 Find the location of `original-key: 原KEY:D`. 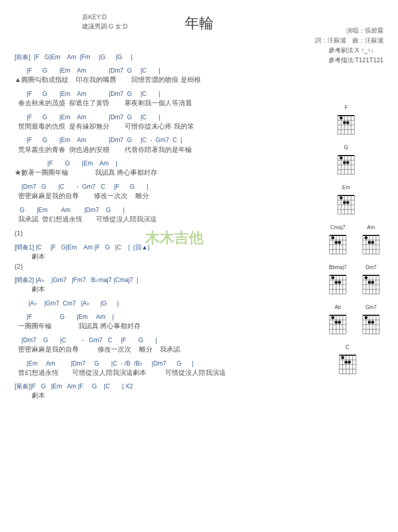

original-key: 原KEY:D is located at coordinates (105, 17).